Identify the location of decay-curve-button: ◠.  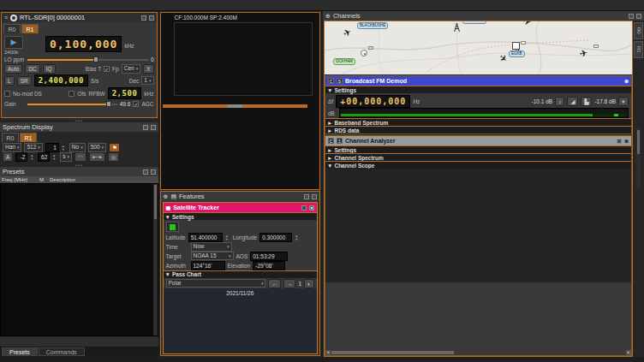
(80, 157).